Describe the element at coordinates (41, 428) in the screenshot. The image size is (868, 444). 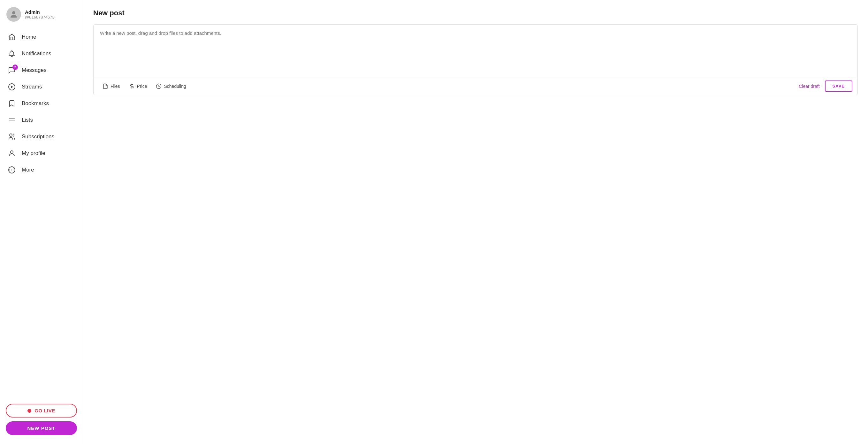
I see `new-post-label: NEW POST` at that location.